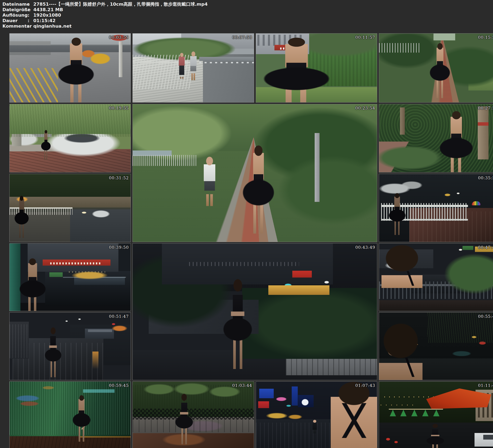  What do you see at coordinates (436, 277) in the screenshot?
I see `thumb-night-portrait-railing: 00:47:48` at bounding box center [436, 277].